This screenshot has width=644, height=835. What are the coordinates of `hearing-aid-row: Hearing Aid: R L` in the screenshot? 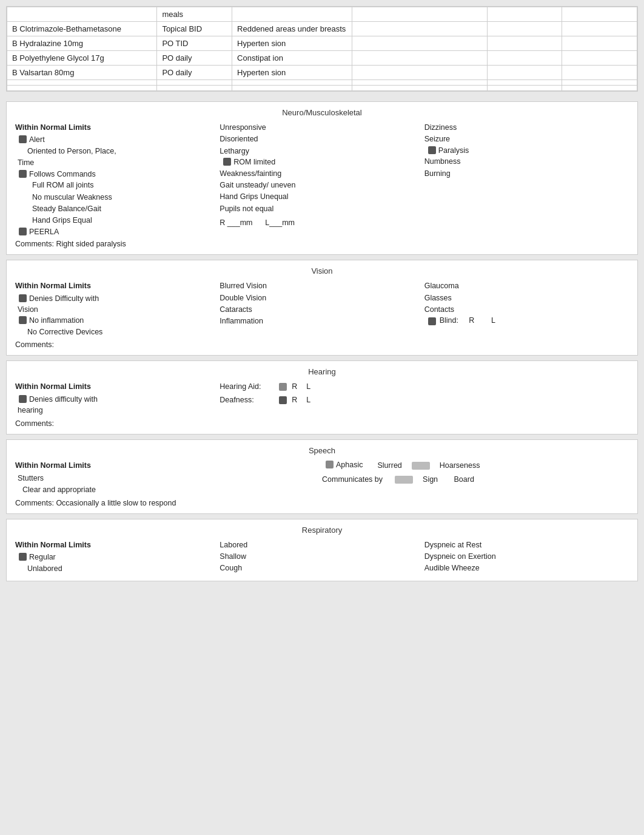 It's located at (321, 387).